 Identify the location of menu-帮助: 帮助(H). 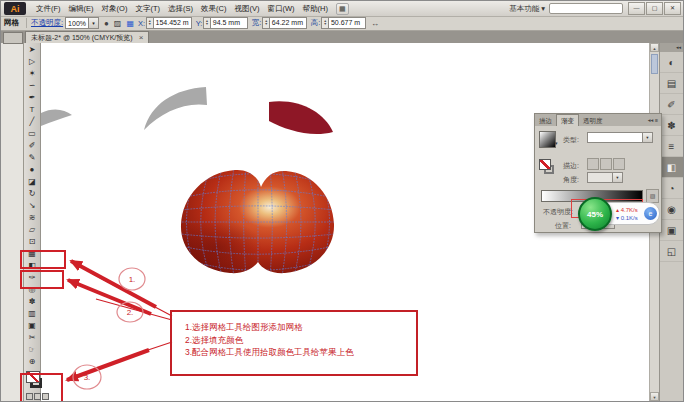
(316, 8).